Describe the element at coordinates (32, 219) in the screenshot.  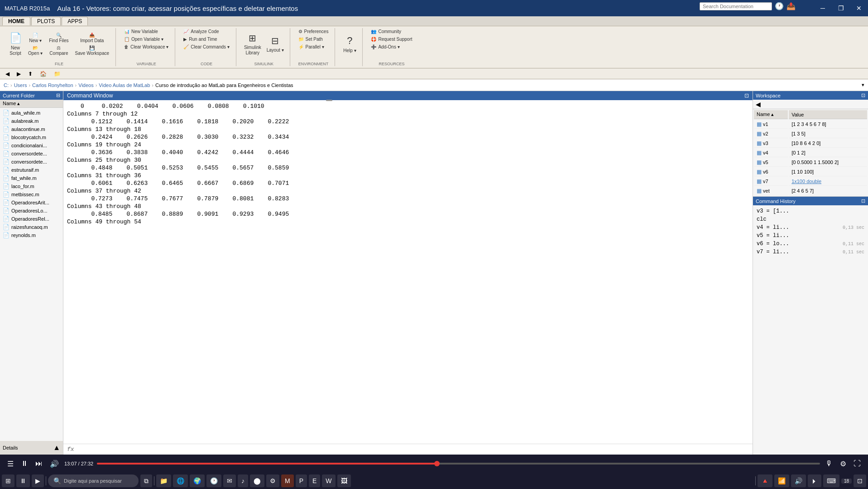
I see `list-item: 📄 OperadoresRel...` at that location.